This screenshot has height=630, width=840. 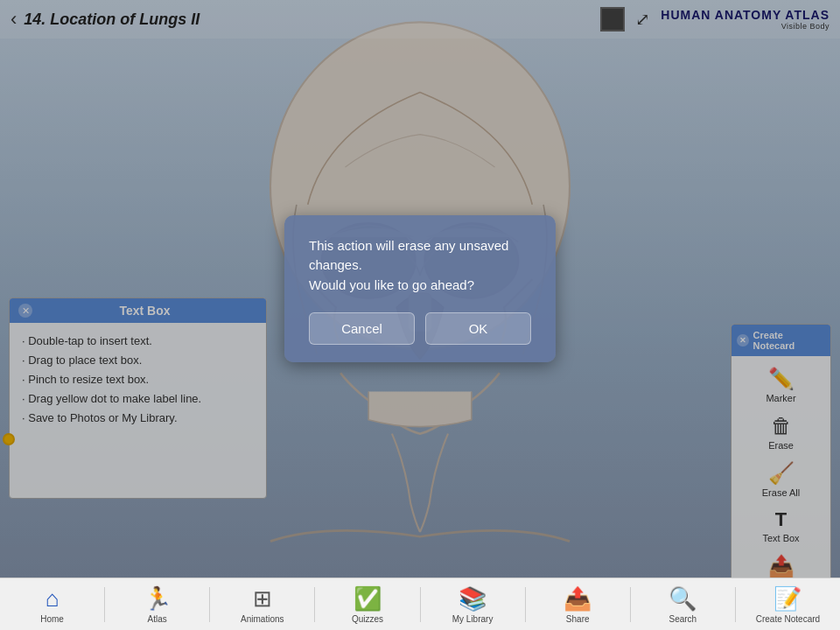 I want to click on modal-message: This action will erase any unsaved chang…, so click(x=420, y=266).